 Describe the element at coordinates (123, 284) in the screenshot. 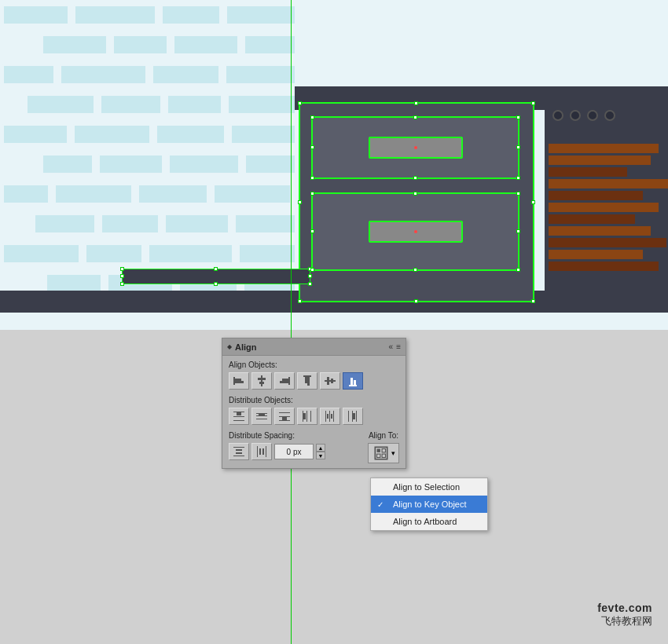

I see `strip-handle-bl` at that location.